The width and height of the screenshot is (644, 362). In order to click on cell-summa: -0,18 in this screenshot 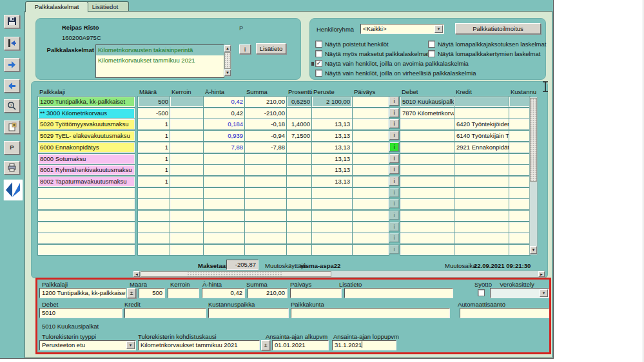, I will do `click(266, 124)`.